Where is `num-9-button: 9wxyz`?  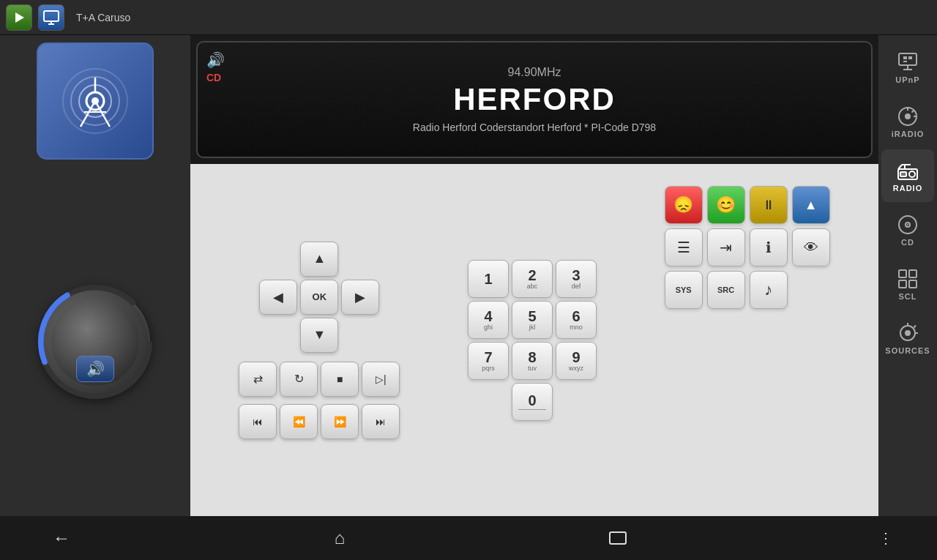
num-9-button: 9wxyz is located at coordinates (576, 361).